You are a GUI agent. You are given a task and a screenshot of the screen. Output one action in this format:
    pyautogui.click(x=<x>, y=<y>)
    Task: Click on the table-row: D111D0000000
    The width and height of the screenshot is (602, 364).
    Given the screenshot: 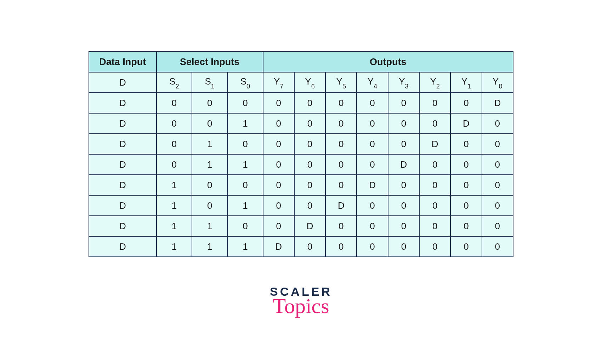 What is the action you would take?
    pyautogui.click(x=301, y=247)
    